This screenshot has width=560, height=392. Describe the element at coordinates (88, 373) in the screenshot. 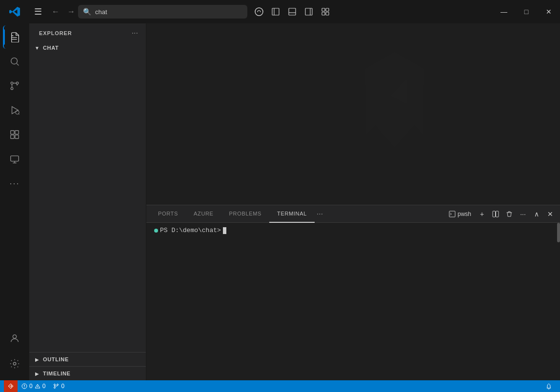

I see `timeline-section: ▶ TIMELINE` at that location.